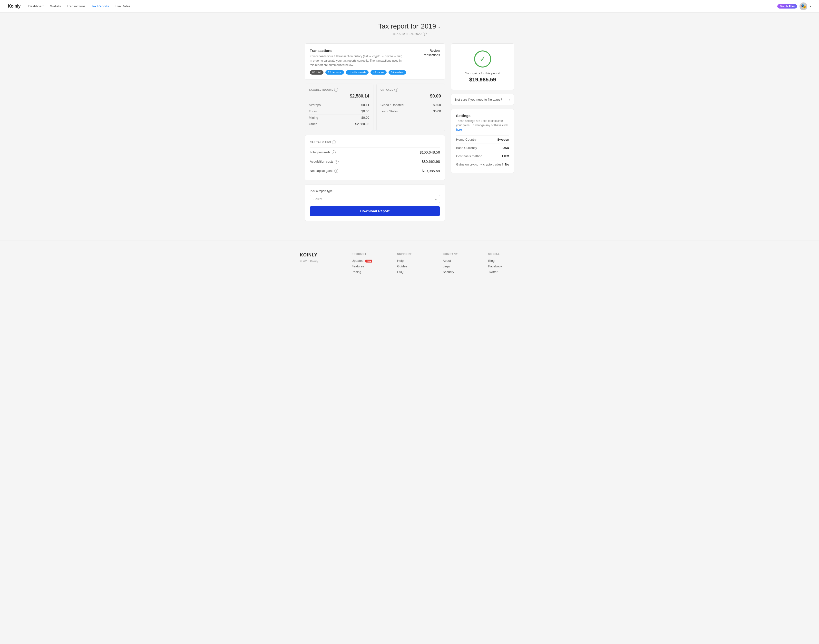  I want to click on taxable-income-box: TAXABLE INCOME i $2,580.14 Airdrops $0.1…, so click(339, 107).